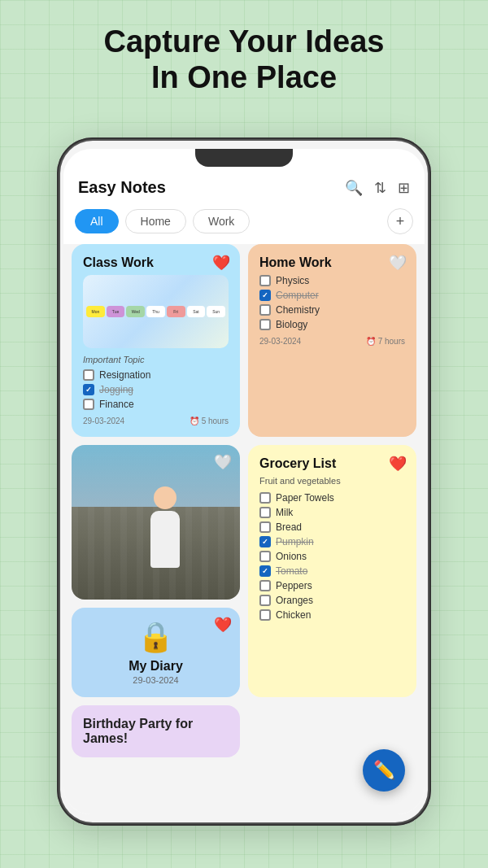  What do you see at coordinates (332, 513) in the screenshot?
I see `grocery-item-1: Milk` at bounding box center [332, 513].